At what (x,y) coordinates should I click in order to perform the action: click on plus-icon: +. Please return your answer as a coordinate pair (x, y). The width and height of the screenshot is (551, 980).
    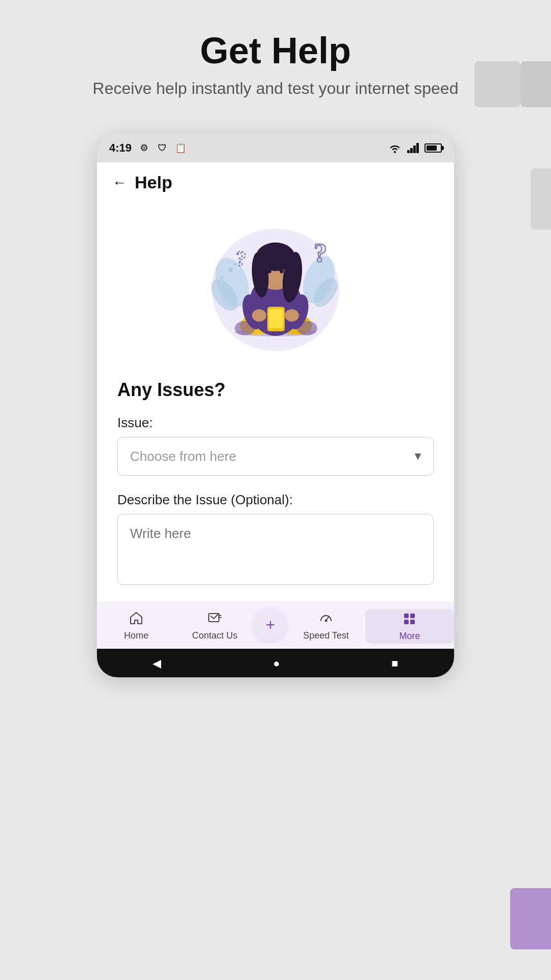
    Looking at the image, I should click on (270, 625).